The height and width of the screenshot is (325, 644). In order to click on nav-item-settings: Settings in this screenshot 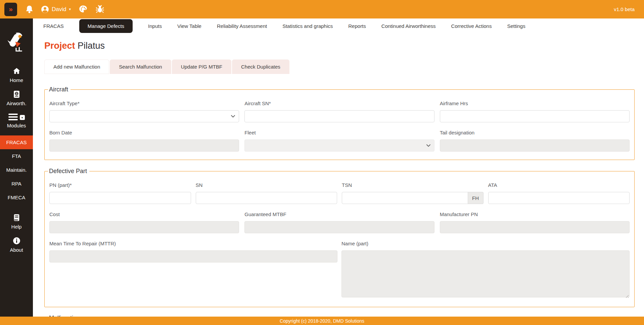, I will do `click(516, 26)`.